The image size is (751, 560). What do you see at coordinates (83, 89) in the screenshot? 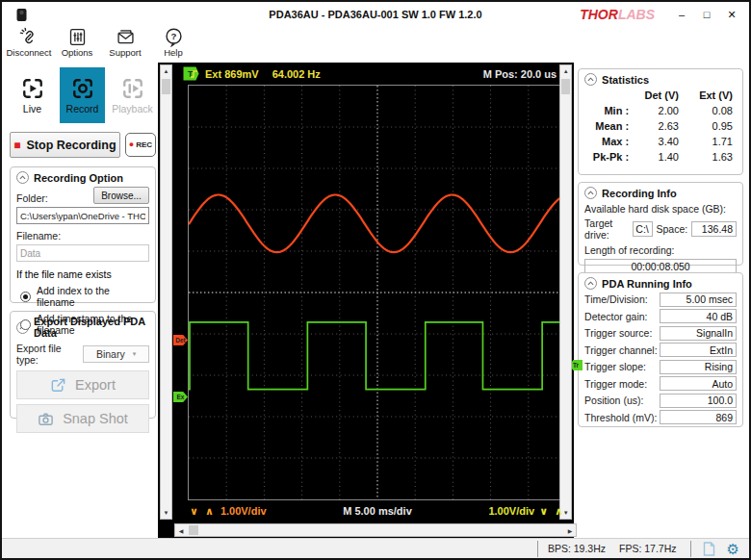
I see `record-icon` at bounding box center [83, 89].